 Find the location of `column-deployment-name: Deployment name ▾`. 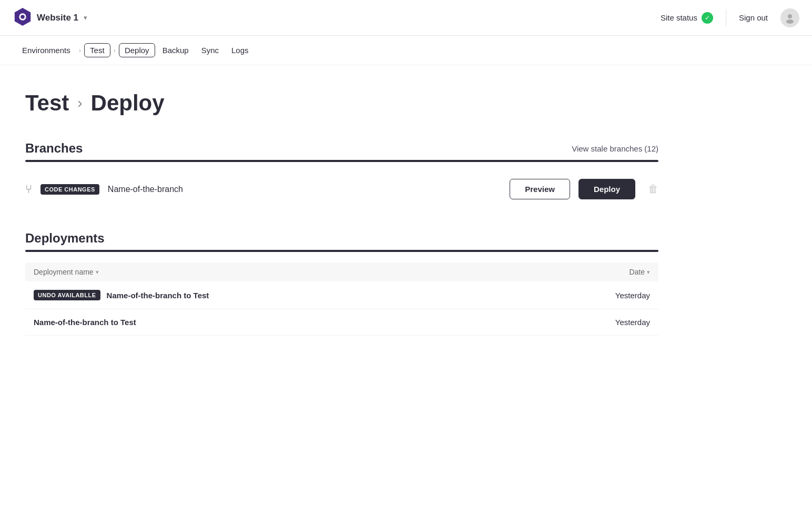

column-deployment-name: Deployment name ▾ is located at coordinates (66, 272).